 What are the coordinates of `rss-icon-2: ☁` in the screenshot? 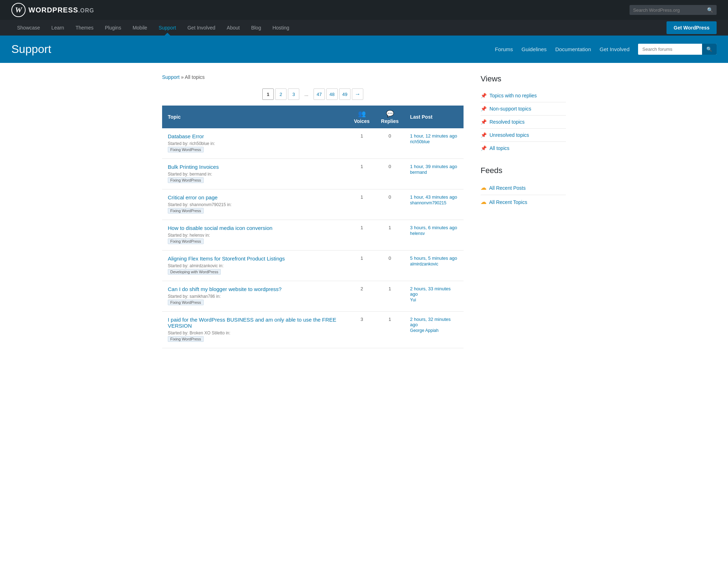 It's located at (483, 202).